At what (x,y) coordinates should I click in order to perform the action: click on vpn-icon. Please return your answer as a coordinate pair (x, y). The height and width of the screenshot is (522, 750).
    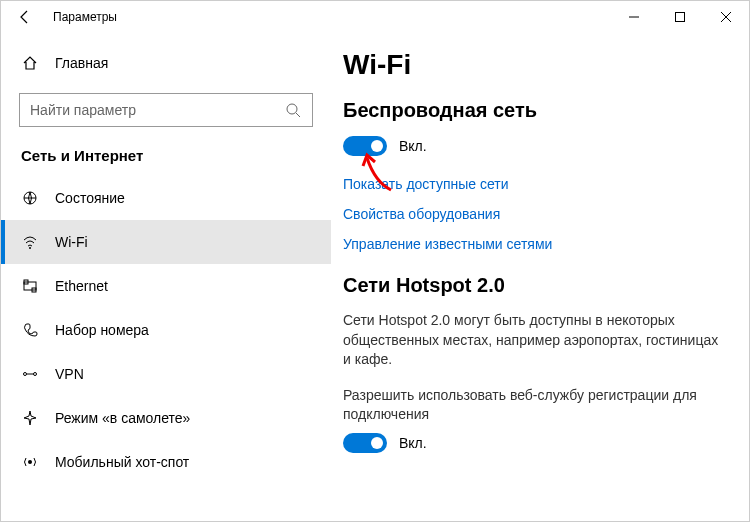
    Looking at the image, I should click on (30, 374).